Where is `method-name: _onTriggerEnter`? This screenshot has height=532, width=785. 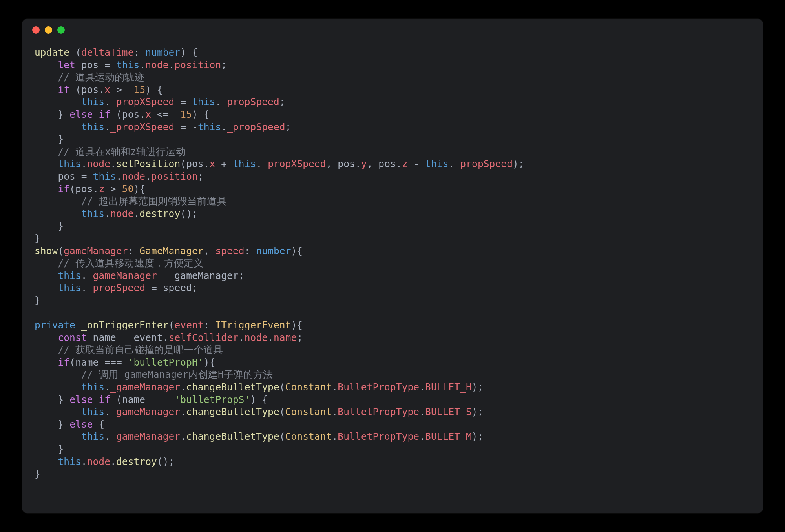 method-name: _onTriggerEnter is located at coordinates (125, 325).